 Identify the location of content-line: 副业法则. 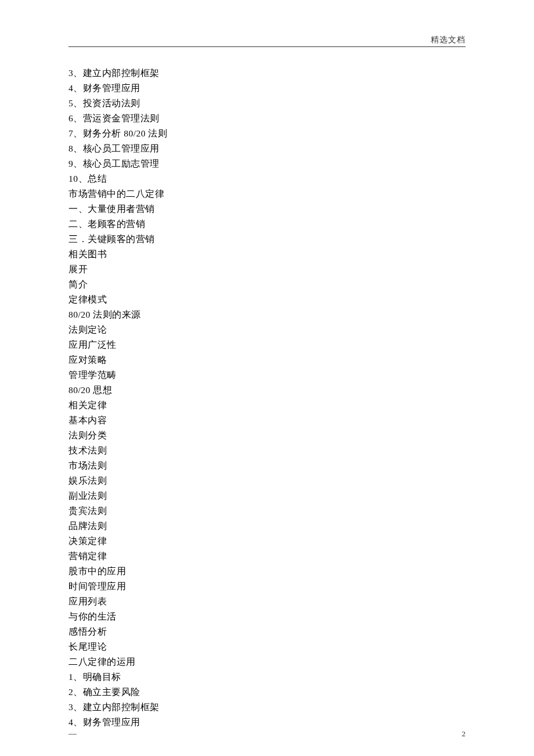
(267, 496).